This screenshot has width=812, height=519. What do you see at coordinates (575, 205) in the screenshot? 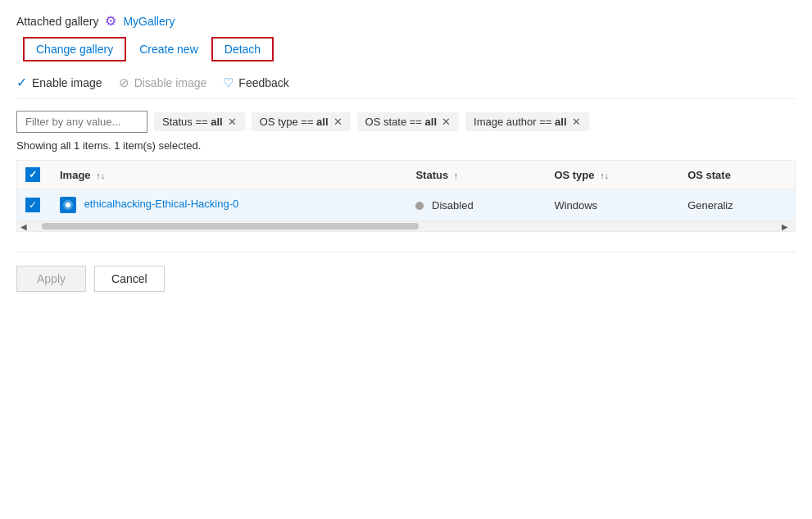
I see `row-os-type-text: Windows` at bounding box center [575, 205].